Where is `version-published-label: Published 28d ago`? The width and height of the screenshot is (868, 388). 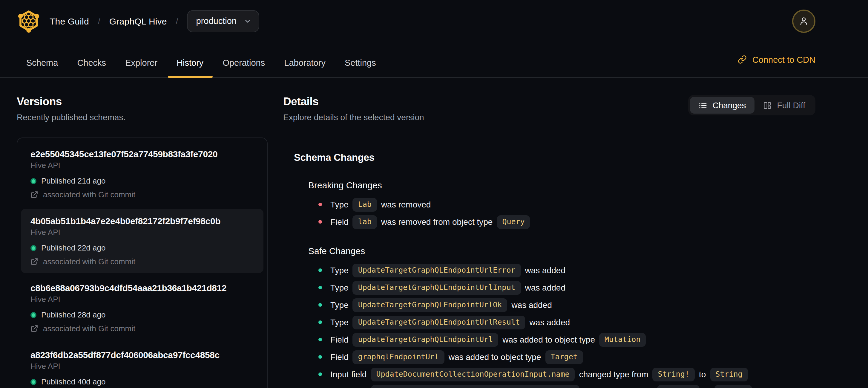 version-published-label: Published 28d ago is located at coordinates (73, 315).